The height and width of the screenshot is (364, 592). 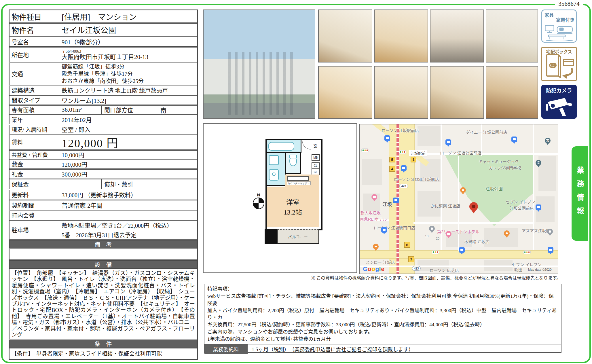 What do you see at coordinates (559, 32) in the screenshot?
I see `sofa-tv-icon` at bounding box center [559, 32].